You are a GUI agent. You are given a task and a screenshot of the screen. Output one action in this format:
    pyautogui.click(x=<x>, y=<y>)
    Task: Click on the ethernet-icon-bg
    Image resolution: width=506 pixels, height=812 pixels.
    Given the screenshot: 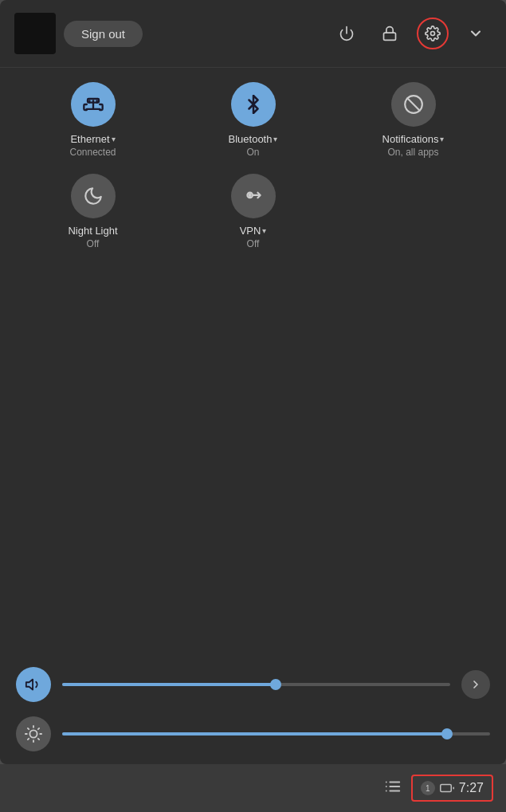 What is the action you would take?
    pyautogui.click(x=93, y=104)
    